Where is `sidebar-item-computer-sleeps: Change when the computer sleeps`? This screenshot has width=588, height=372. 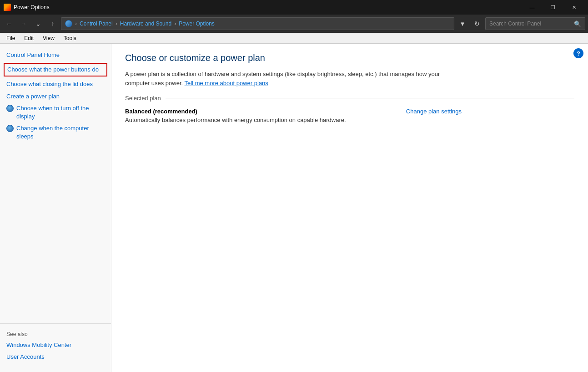
sidebar-item-computer-sleeps: Change when the computer sleeps is located at coordinates (60, 132).